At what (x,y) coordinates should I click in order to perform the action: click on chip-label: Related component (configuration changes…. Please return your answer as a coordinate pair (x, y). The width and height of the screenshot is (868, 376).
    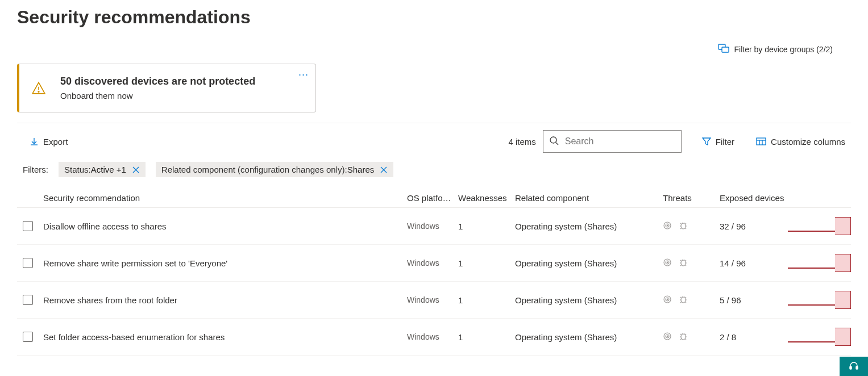
    Looking at the image, I should click on (255, 169).